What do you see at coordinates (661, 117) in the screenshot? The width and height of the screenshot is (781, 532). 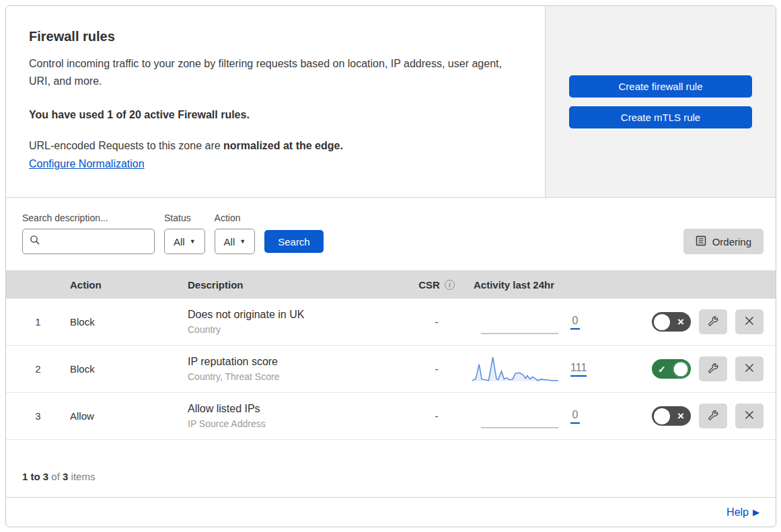 I see `create-mtls-rule-button: Create mTLS rule` at bounding box center [661, 117].